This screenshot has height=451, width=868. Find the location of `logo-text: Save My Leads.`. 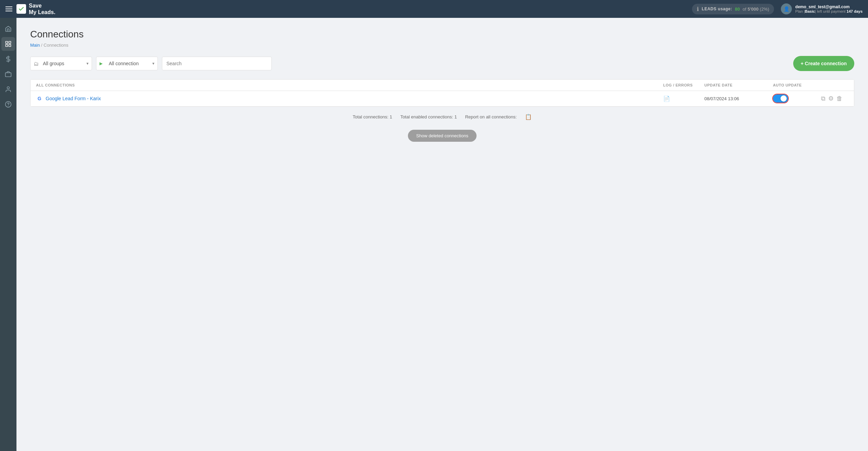

logo-text: Save My Leads. is located at coordinates (42, 9).